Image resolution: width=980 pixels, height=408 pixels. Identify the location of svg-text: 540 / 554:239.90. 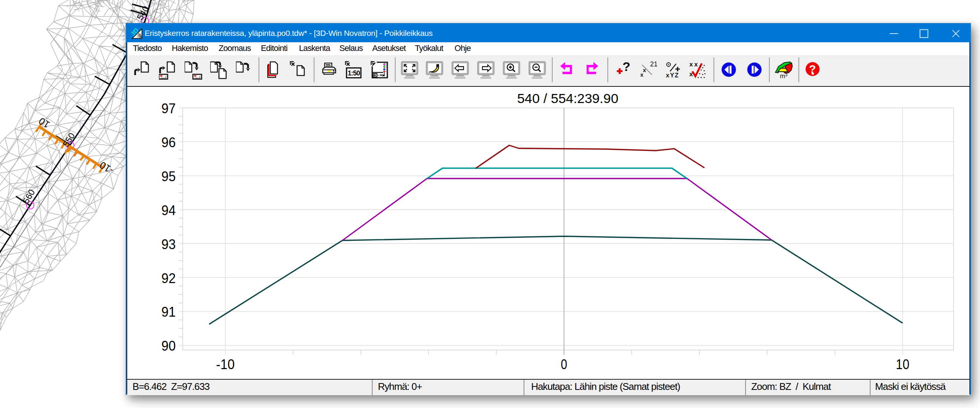
(568, 98).